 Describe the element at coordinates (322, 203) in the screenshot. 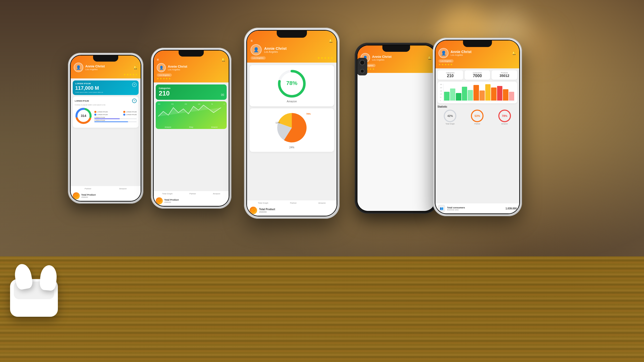

I see `tab-amazon-3: Amazon` at that location.